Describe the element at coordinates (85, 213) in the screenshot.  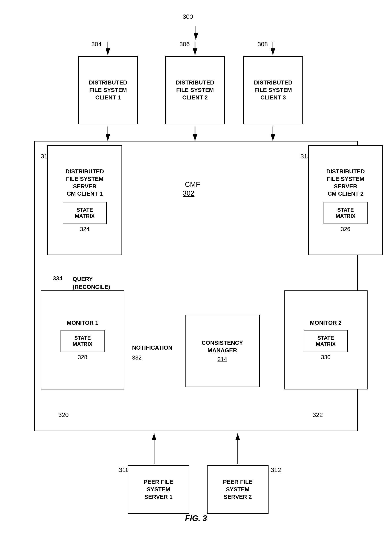
I see `state-matrix-1-inner: STATEMATRIX` at that location.